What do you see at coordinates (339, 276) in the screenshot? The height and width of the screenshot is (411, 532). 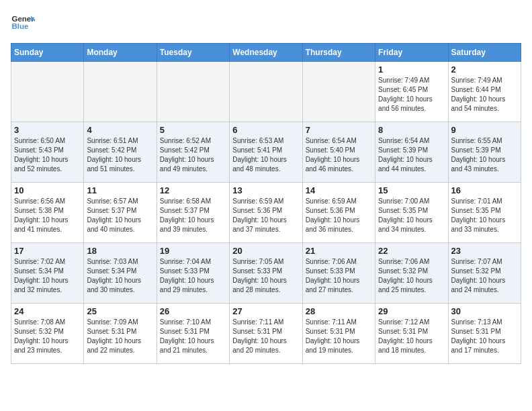 I see `day-info: Sunrise: 7:06 AM Sunset: 5:33 PM Dayligh…` at bounding box center [339, 276].